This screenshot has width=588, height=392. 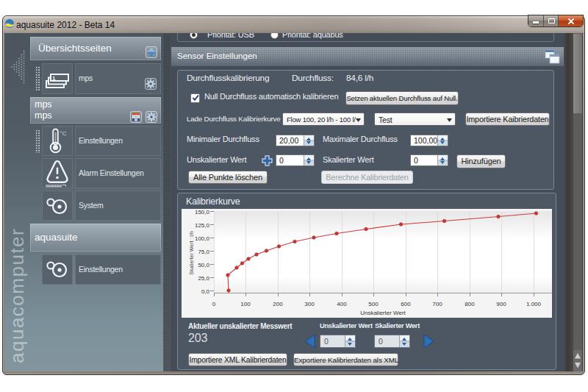 What do you see at coordinates (245, 304) in the screenshot?
I see `svg-text: 100` at bounding box center [245, 304].